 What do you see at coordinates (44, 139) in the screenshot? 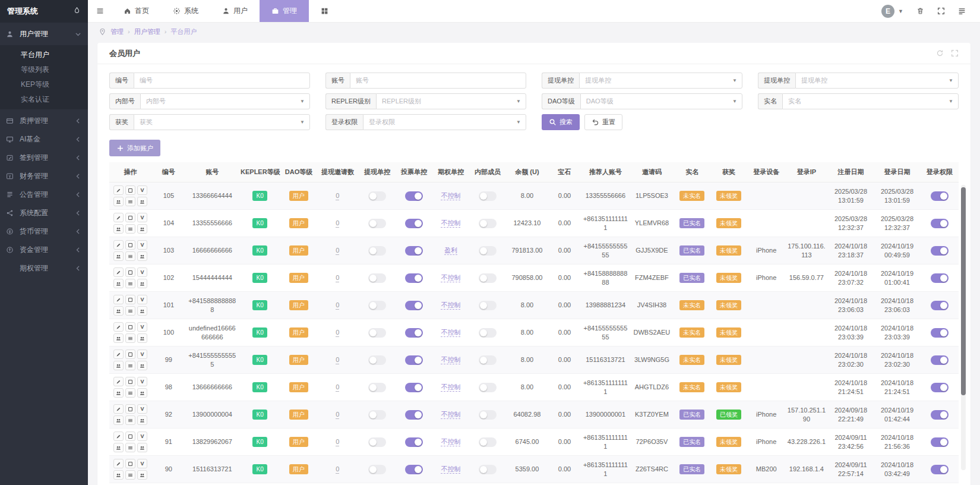
I see `sidebar-item-2: AI基金` at bounding box center [44, 139].